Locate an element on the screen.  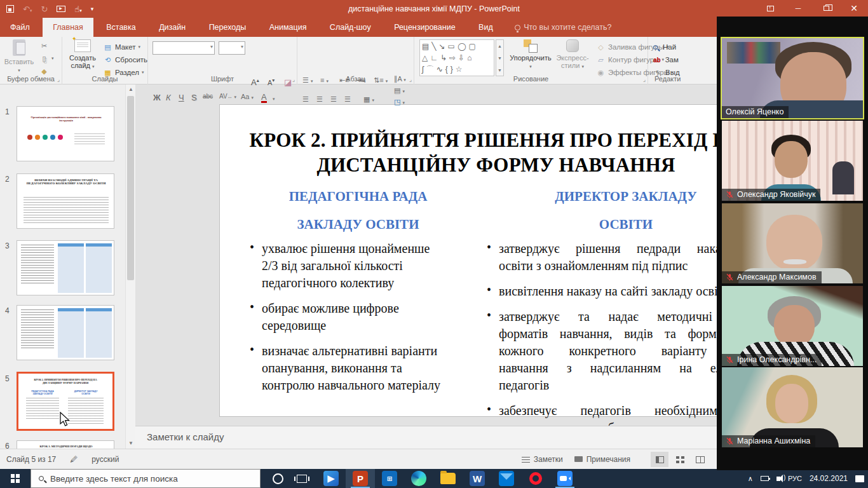
video-tile-3: Александр Максимов is located at coordinates (792, 243).